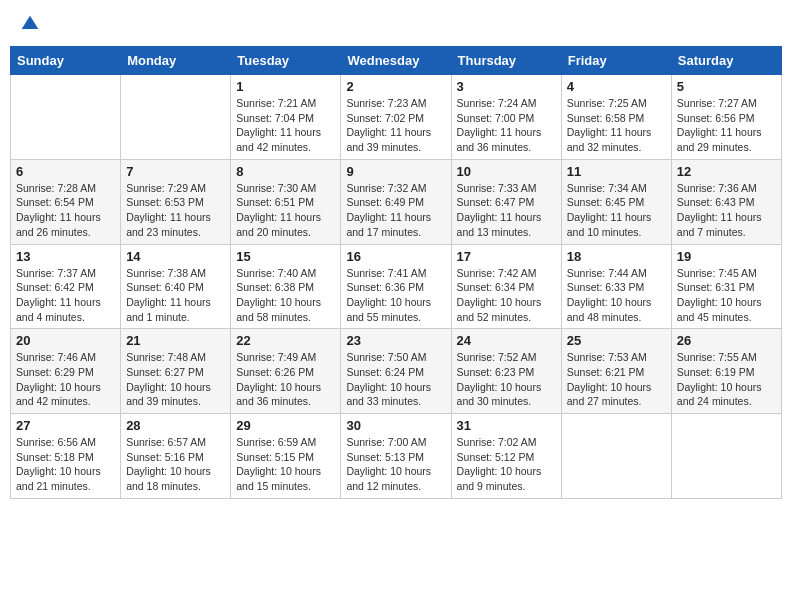 The width and height of the screenshot is (792, 612). I want to click on day-detail: Sunrise: 7:23 AMSunset: 7:02 PMDaylight:…, so click(396, 126).